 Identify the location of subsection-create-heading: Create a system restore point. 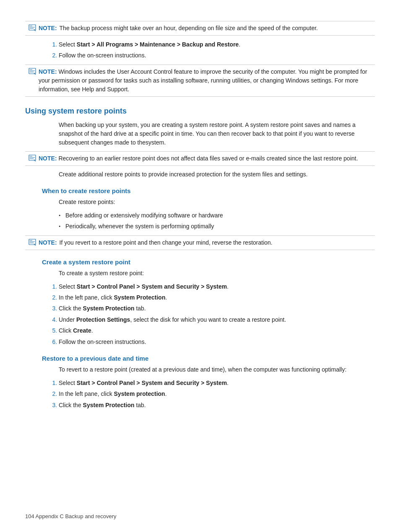
(208, 262).